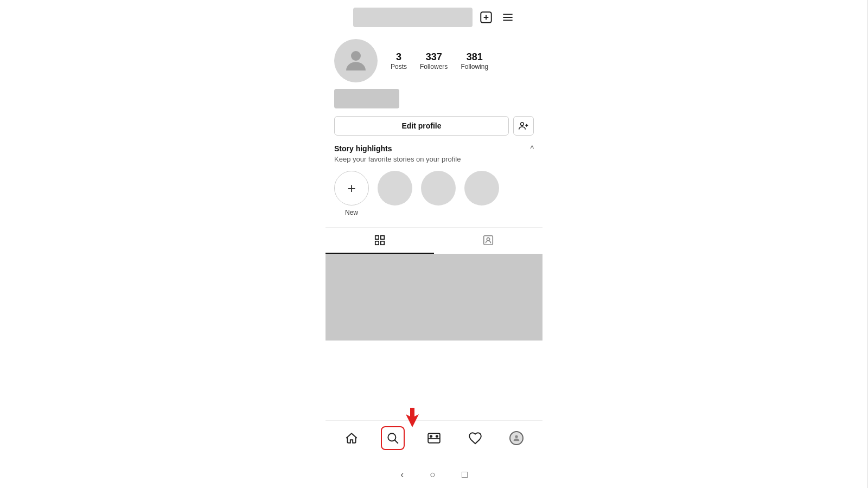 This screenshot has height=488, width=868. I want to click on profile-nav-button, so click(516, 438).